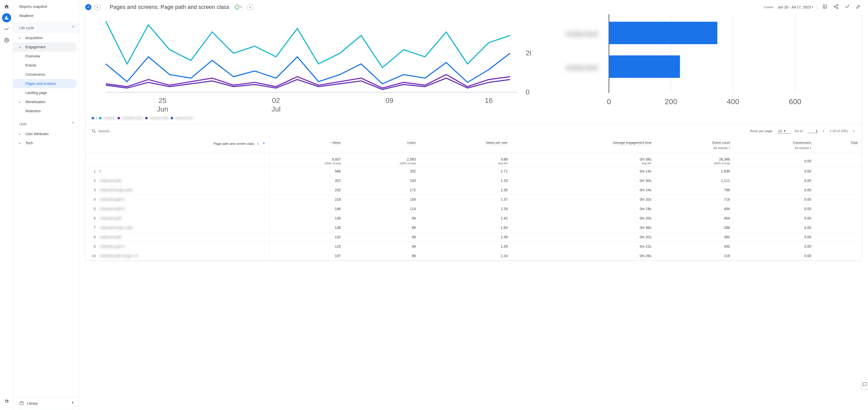  I want to click on table-row: 5redacted-path-5 146 114 1.28 0m 18s 494…, so click(474, 209).